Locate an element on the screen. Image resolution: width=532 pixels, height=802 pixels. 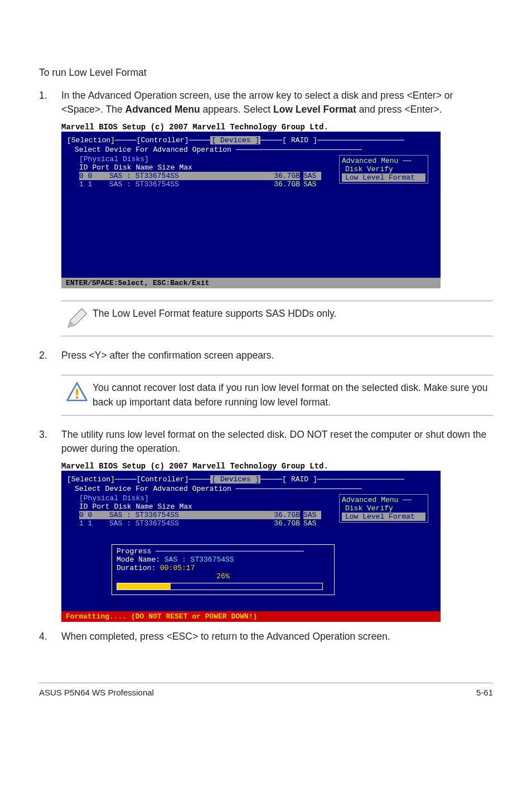
bios-caption-1: Marvell BIOS Setup (c) 2007 Marvell Tech… is located at coordinates (277, 127).